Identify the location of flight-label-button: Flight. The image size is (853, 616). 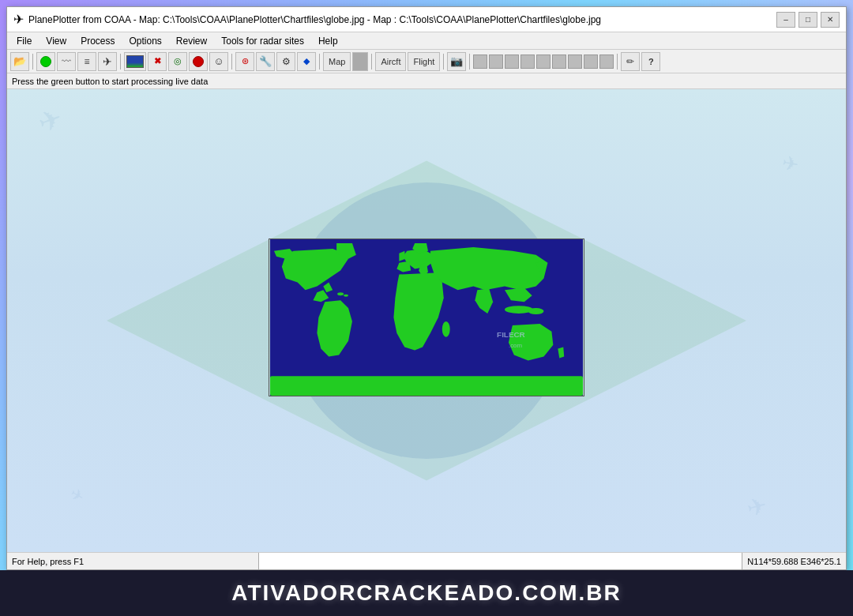
(423, 62).